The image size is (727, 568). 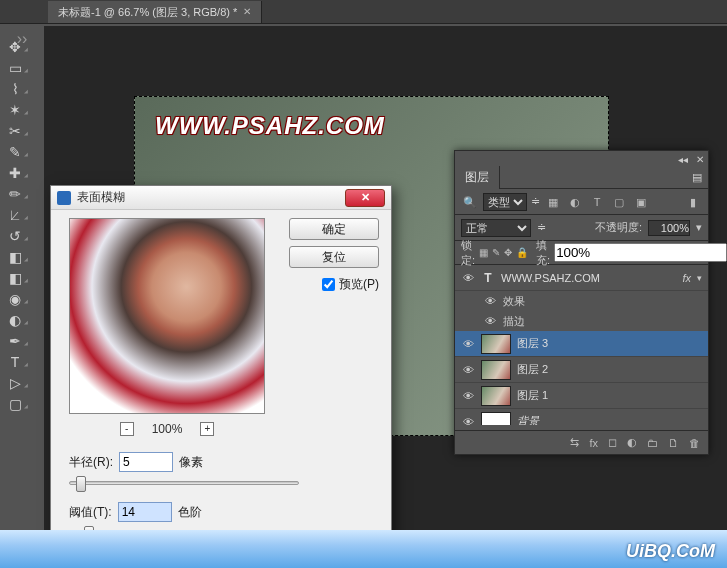 I want to click on gradient-tool-icon: ◧, so click(x=15, y=278).